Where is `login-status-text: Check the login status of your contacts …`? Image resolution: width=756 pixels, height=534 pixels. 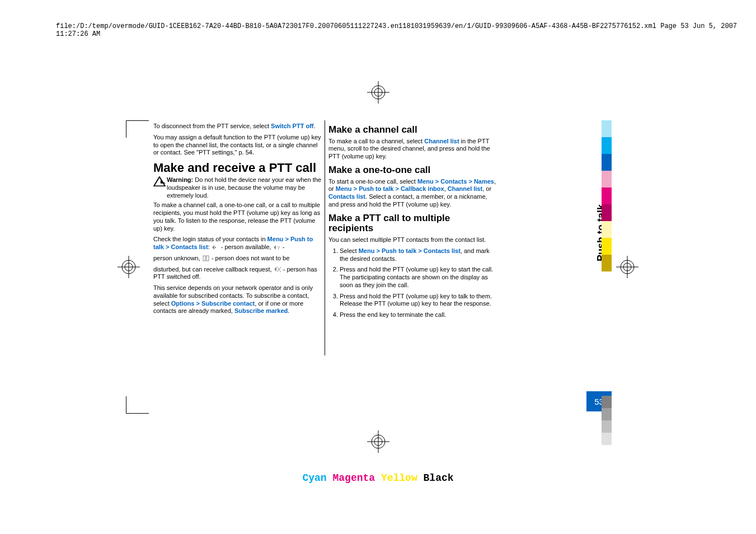
login-status-text: Check the login status of your contacts … is located at coordinates (237, 243).